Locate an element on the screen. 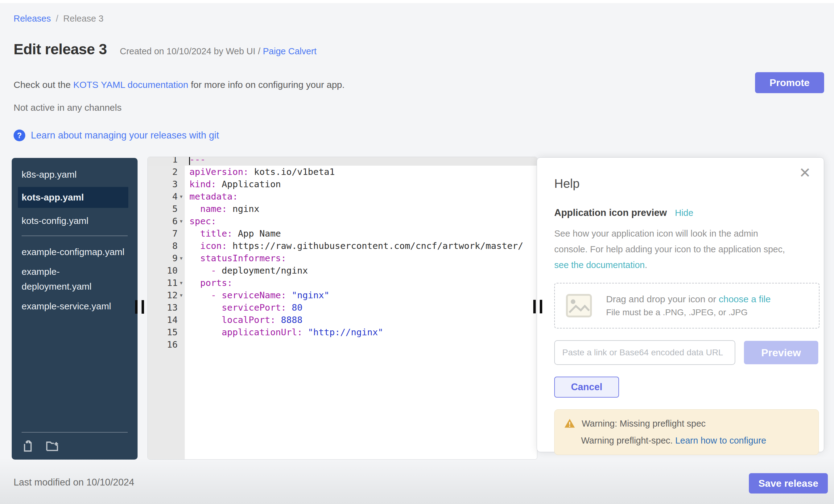 This screenshot has height=504, width=834. help-title: Help is located at coordinates (686, 183).